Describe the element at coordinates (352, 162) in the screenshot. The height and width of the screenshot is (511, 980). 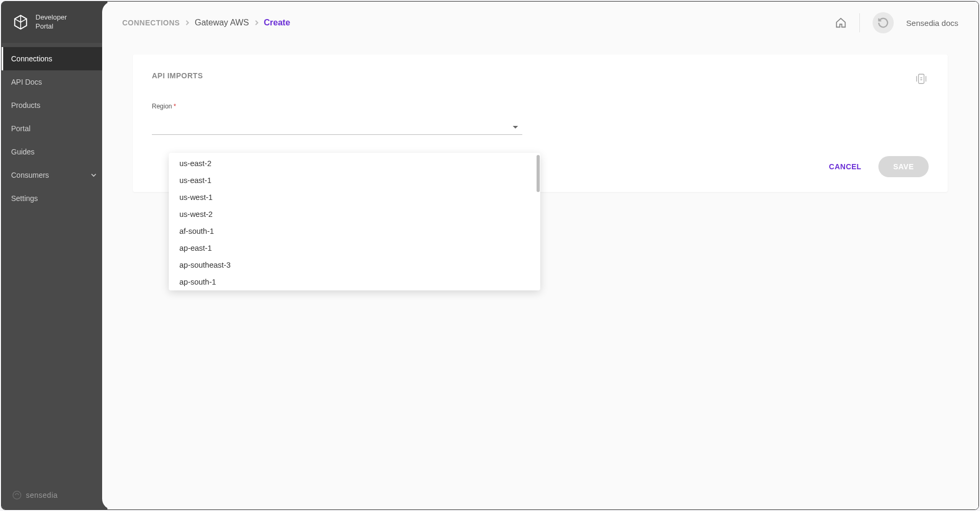
I see `region-option: us-east-2` at that location.